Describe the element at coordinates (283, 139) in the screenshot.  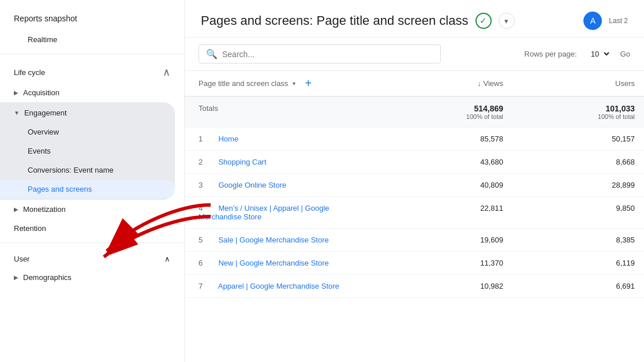
I see `row-dimension-cell-0: 1 Home` at that location.